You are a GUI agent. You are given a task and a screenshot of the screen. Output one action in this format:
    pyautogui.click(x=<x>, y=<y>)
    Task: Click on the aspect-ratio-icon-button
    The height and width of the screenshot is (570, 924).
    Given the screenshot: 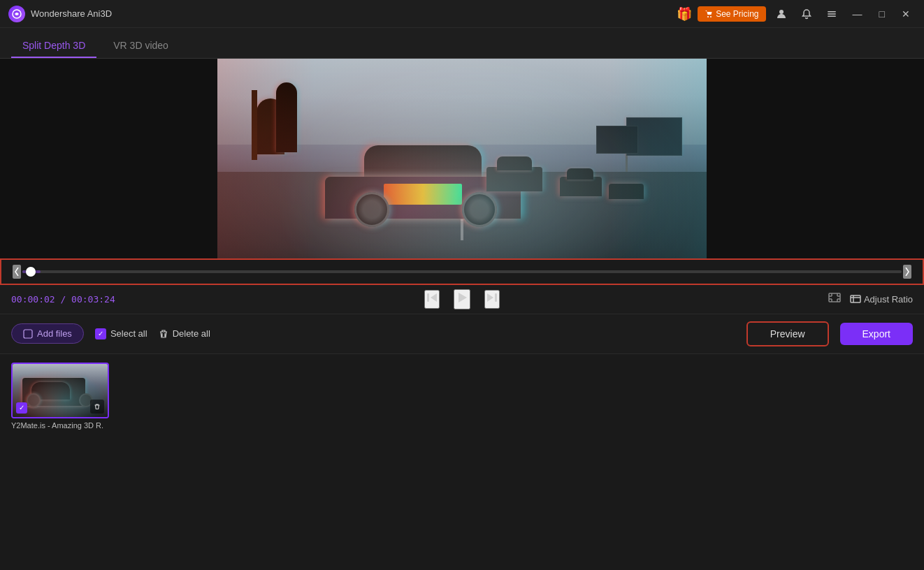 What is the action you would take?
    pyautogui.click(x=835, y=299)
    